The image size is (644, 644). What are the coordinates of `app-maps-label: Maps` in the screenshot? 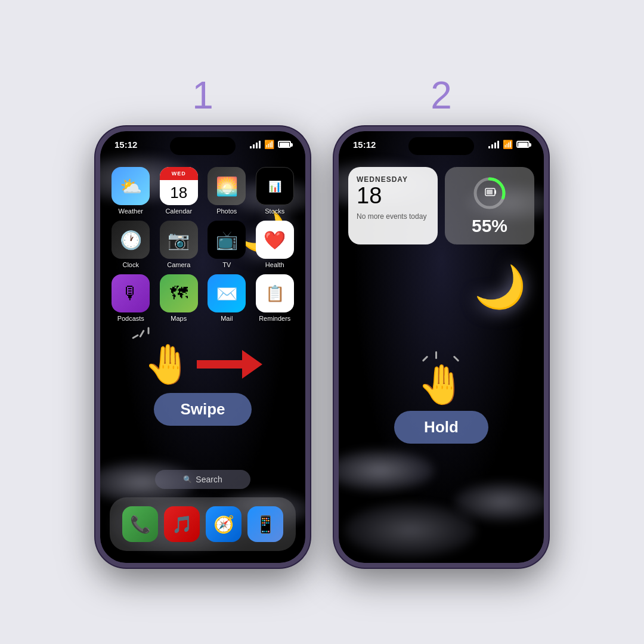 It's located at (179, 318).